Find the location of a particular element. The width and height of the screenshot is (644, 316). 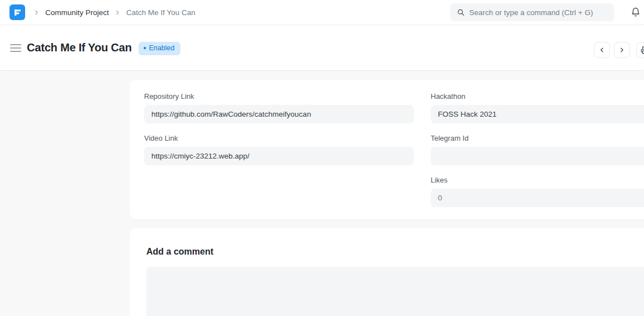

field-label: Likes is located at coordinates (537, 180).